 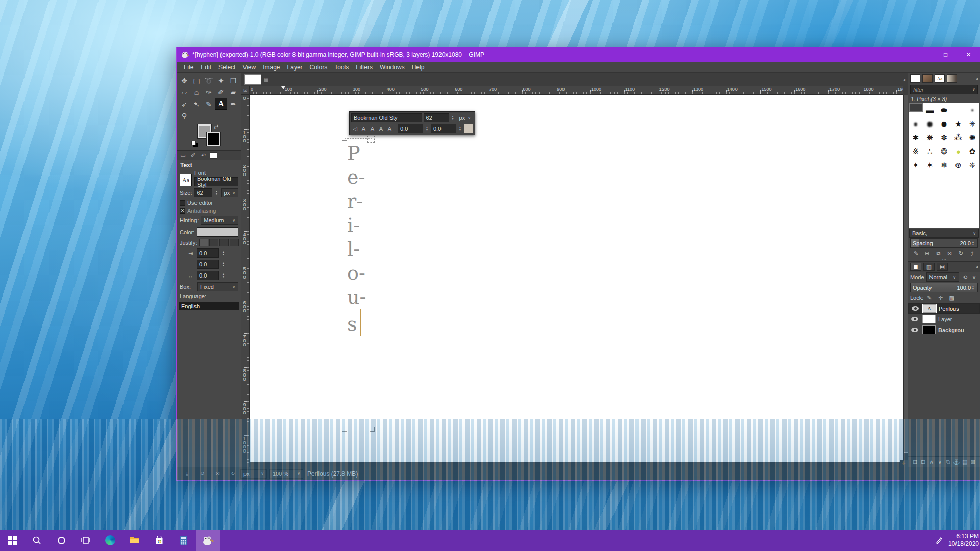 I want to click on baseline-spinner: ▲▼, so click(x=427, y=129).